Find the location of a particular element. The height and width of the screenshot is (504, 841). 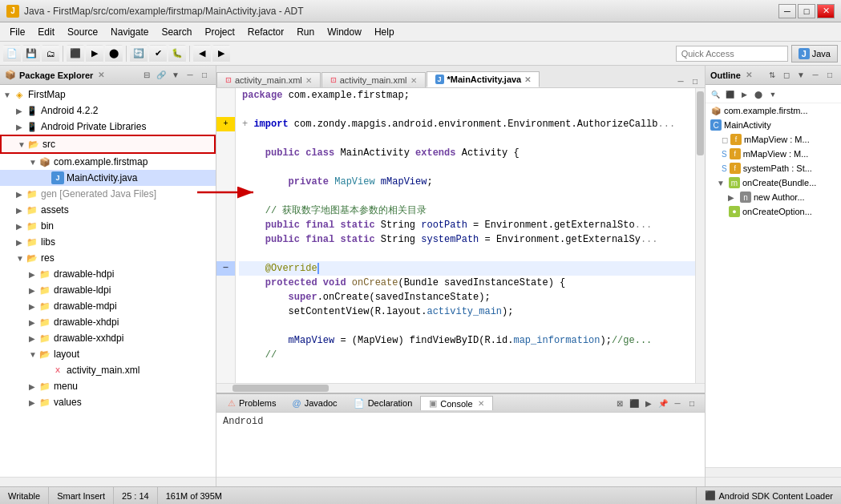

outline-scrollbar-bottom is located at coordinates (773, 482).